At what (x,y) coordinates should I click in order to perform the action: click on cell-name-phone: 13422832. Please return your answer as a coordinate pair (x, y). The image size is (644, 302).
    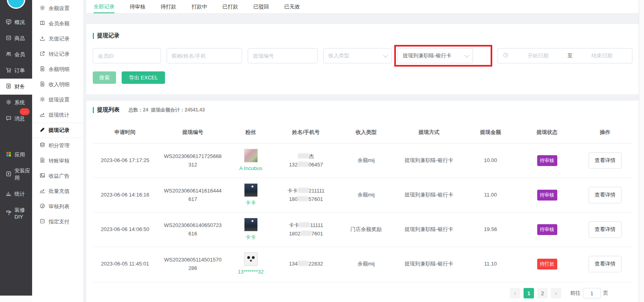
    Looking at the image, I should click on (306, 264).